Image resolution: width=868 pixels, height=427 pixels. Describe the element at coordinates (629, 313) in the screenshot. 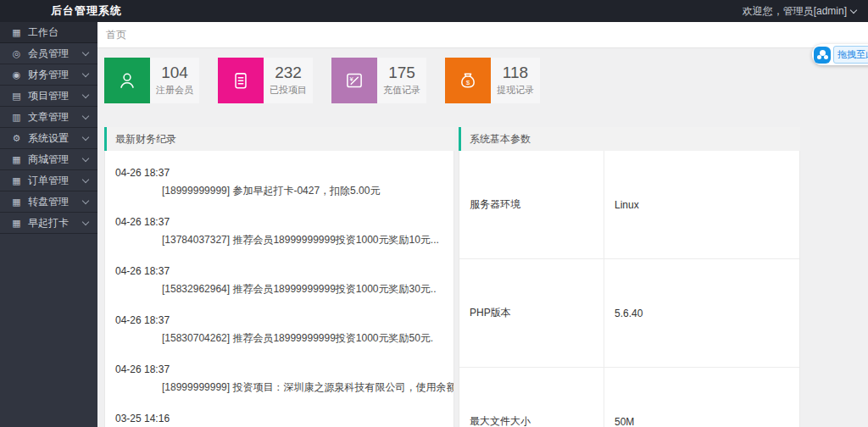

I see `param-row: PHP版本 5.6.40` at that location.